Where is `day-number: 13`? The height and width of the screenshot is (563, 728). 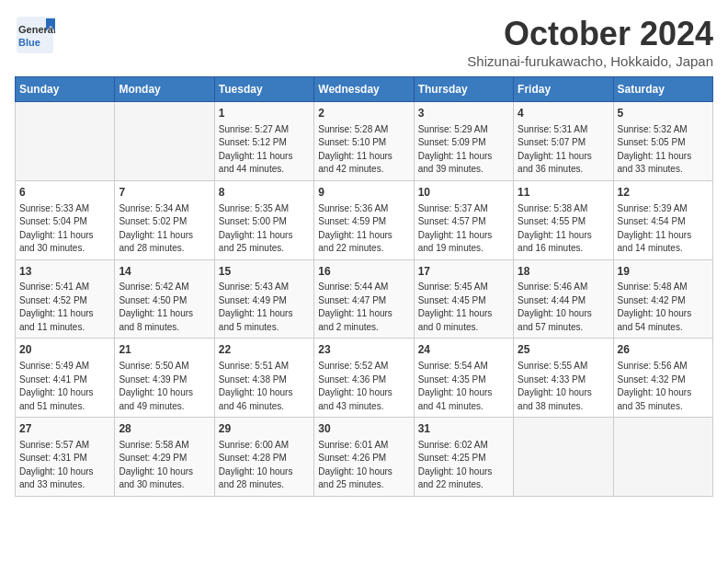
day-number: 13 is located at coordinates (64, 272).